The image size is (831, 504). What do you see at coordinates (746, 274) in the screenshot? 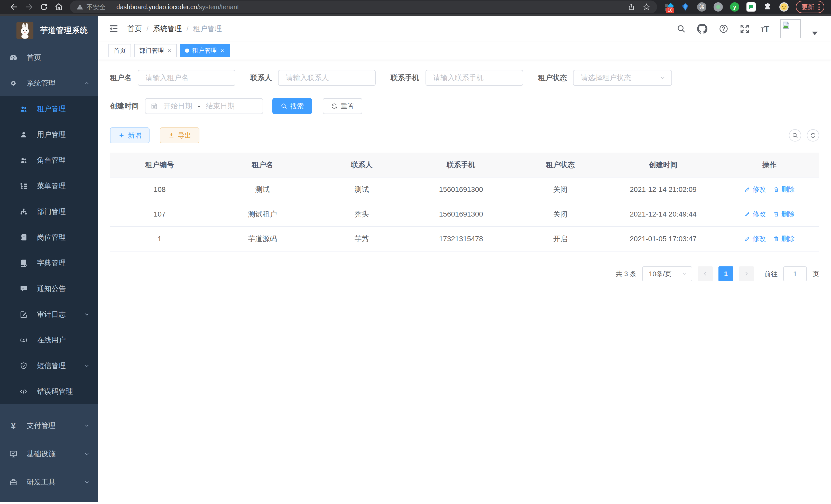
I see `next-page-button` at bounding box center [746, 274].